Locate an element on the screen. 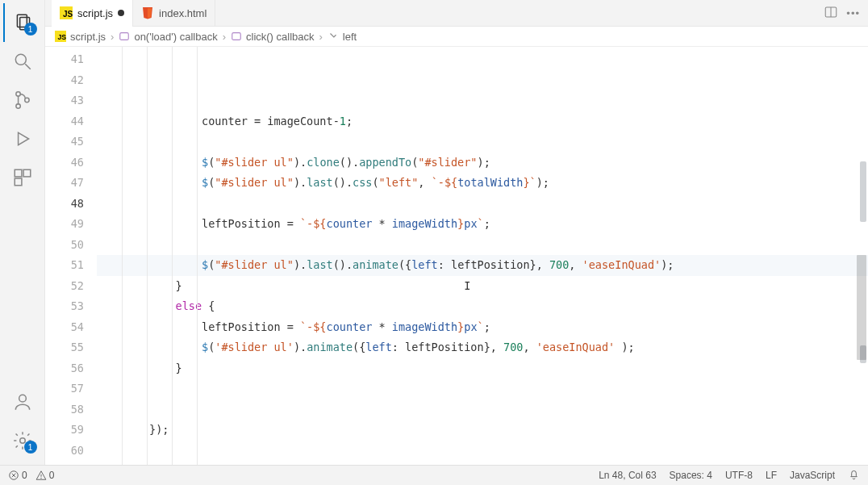 This screenshot has height=485, width=868. line-number: 47 is located at coordinates (65, 183).